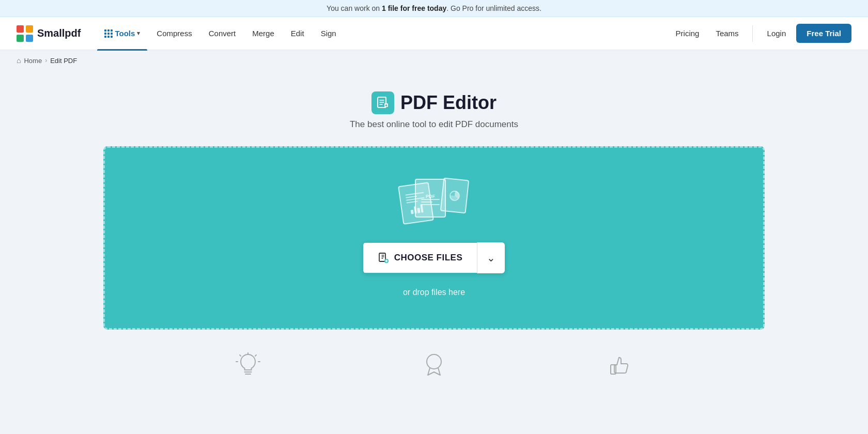  What do you see at coordinates (383, 103) in the screenshot?
I see `edit-pdf-svg` at bounding box center [383, 103].